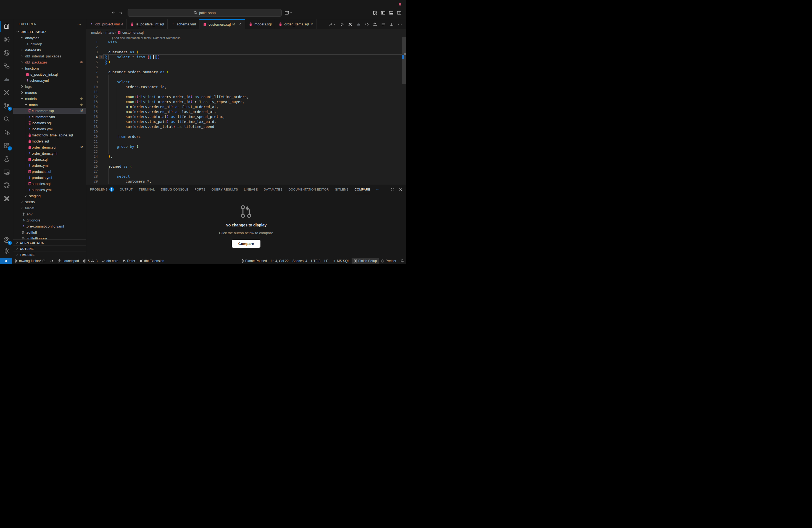 This screenshot has height=528, width=812. I want to click on chevron-sm-icon, so click(334, 24).